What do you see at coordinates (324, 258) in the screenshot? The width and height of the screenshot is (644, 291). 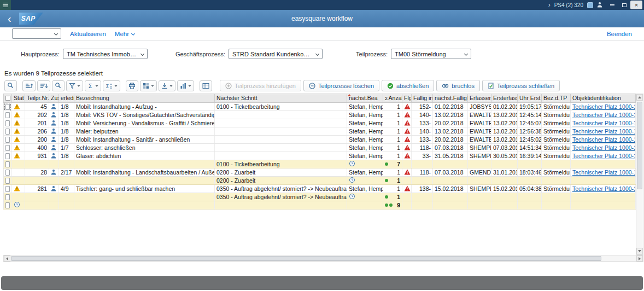 I see `horizontal-scrollbar` at bounding box center [324, 258].